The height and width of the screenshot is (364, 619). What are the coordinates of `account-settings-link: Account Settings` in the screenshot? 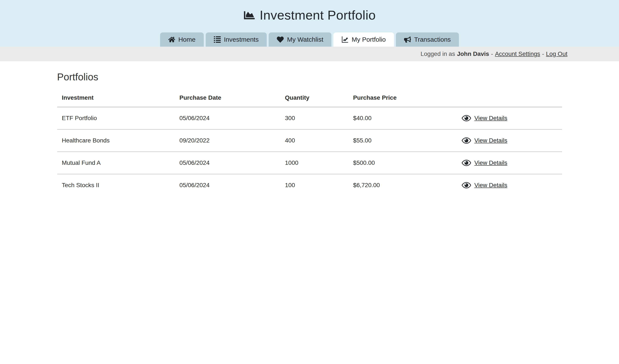 It's located at (518, 54).